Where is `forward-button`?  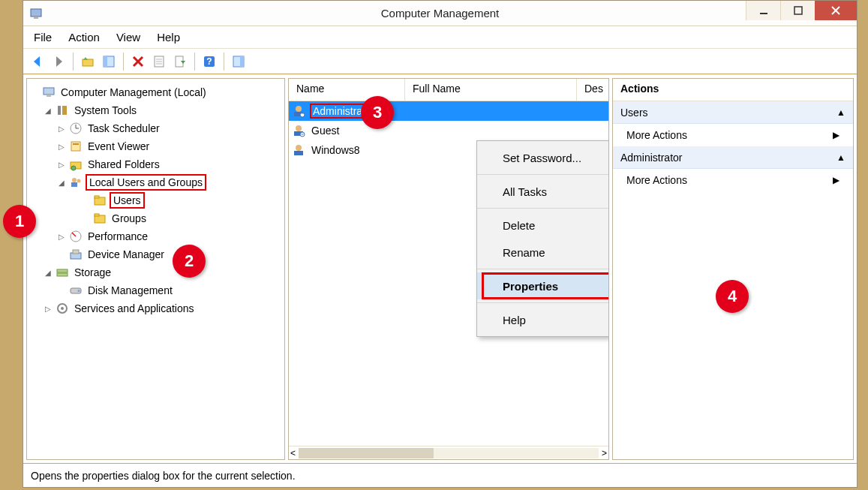 forward-button is located at coordinates (59, 62).